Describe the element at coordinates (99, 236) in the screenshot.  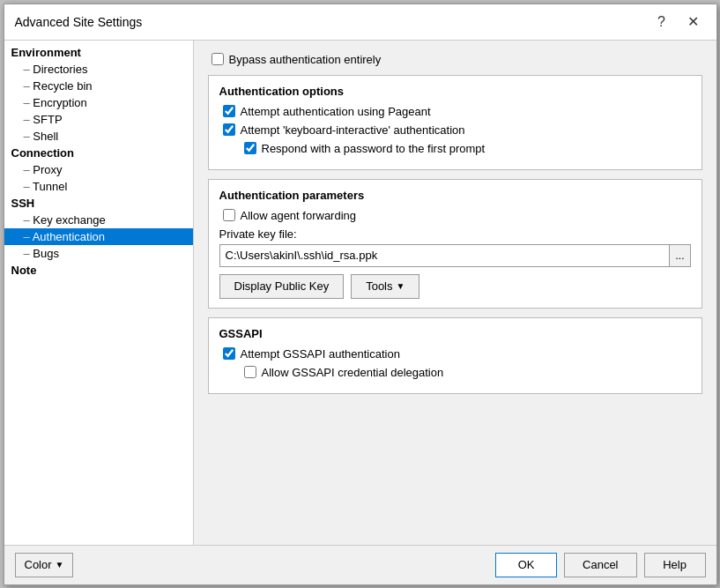
I see `tree-item-authentication: Authentication` at that location.